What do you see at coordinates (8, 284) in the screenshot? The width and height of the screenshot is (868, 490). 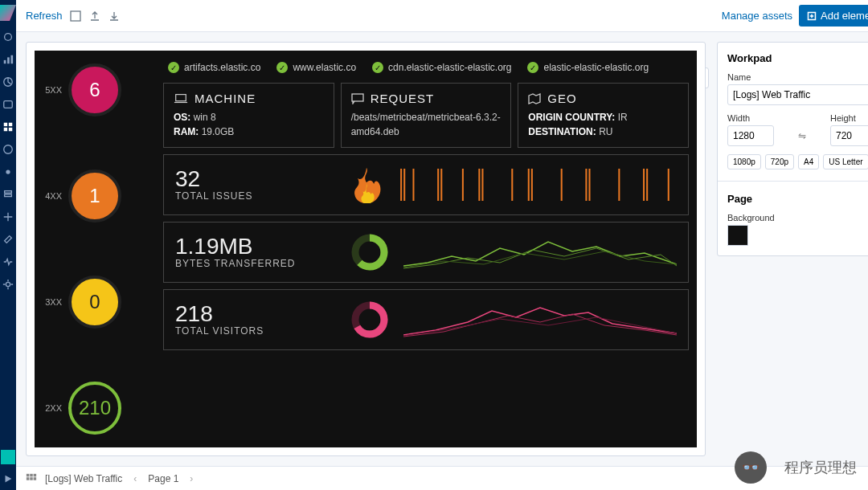 I see `sidebar-management-icon` at bounding box center [8, 284].